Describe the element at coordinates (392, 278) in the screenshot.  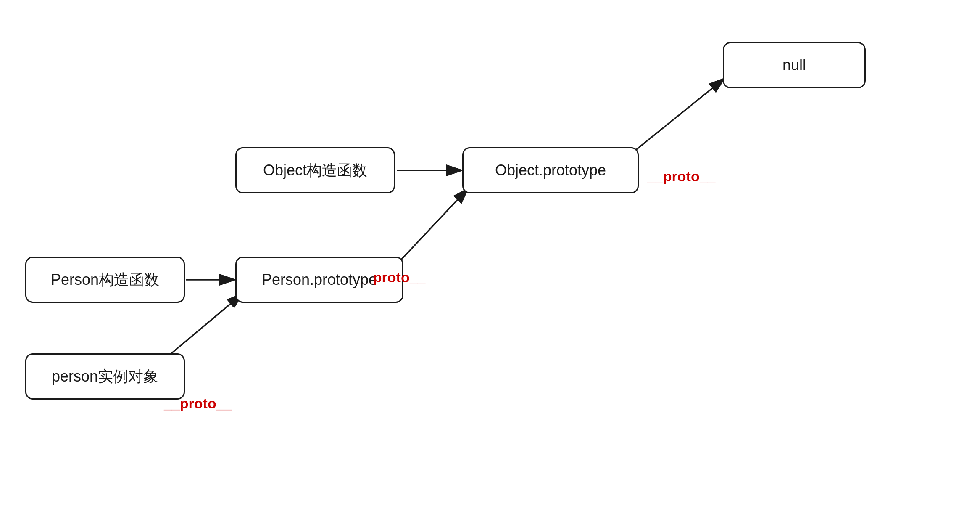
I see `proto-label-2: __proto__` at that location.